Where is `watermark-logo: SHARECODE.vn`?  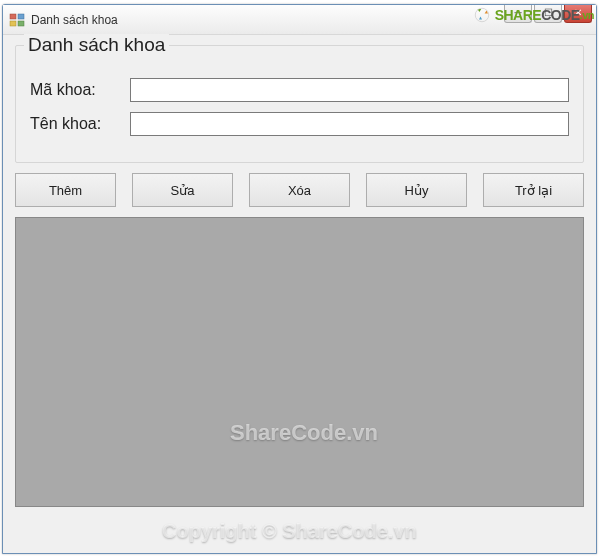
watermark-logo: SHARECODE.vn is located at coordinates (534, 15).